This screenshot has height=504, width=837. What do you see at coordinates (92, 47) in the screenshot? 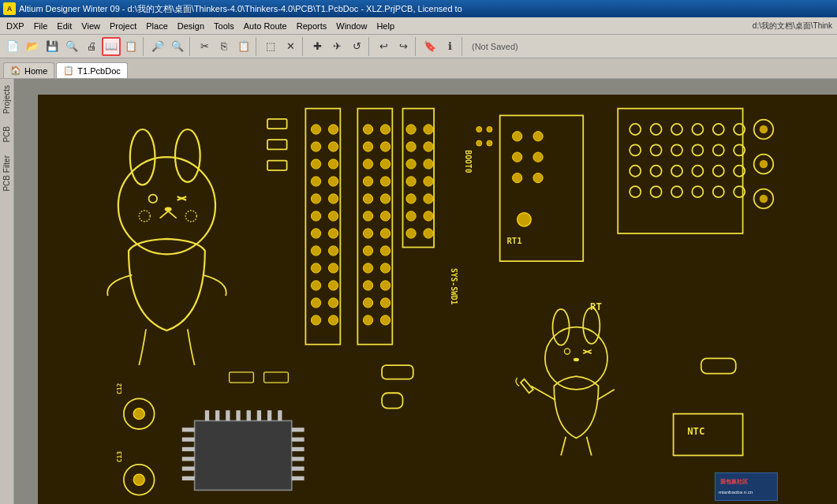
I see `print-button: 🖨` at bounding box center [92, 47].